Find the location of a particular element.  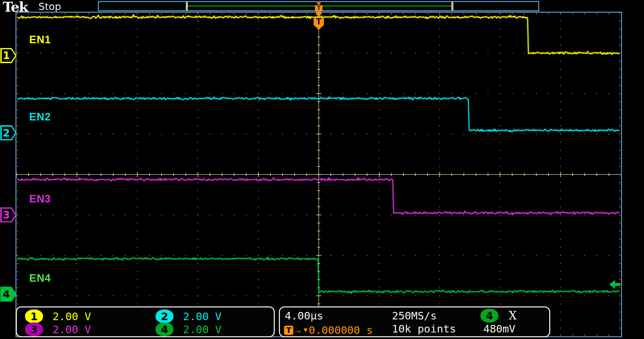

channel-4-scale: 2.00 V is located at coordinates (202, 329).